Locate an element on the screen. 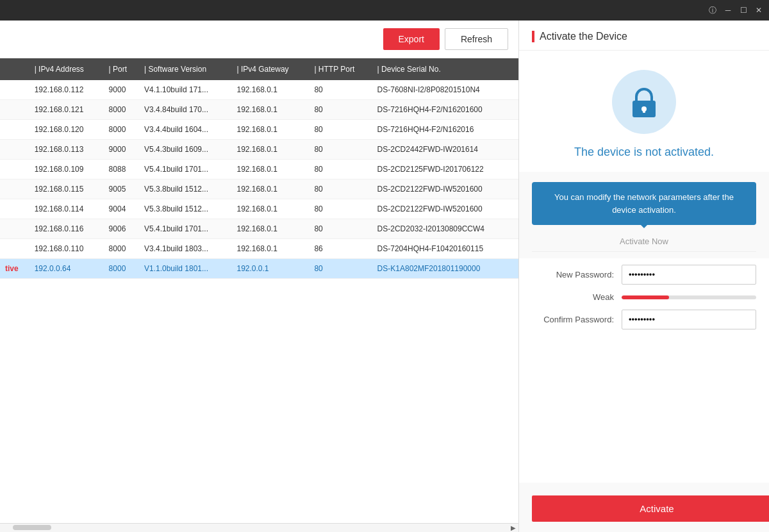 The width and height of the screenshot is (769, 532). table-cell: V4.1.10build 171... is located at coordinates (186, 90).